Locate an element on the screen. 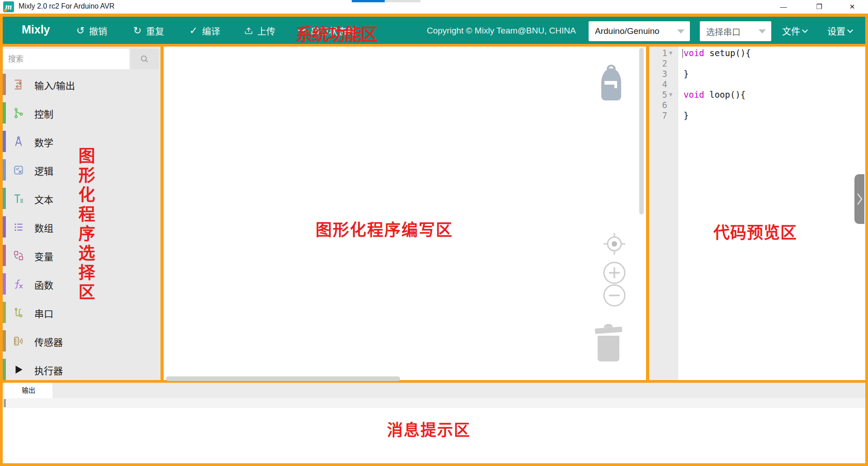 The image size is (868, 466). sidebar-category-control: 控制 is located at coordinates (81, 113).